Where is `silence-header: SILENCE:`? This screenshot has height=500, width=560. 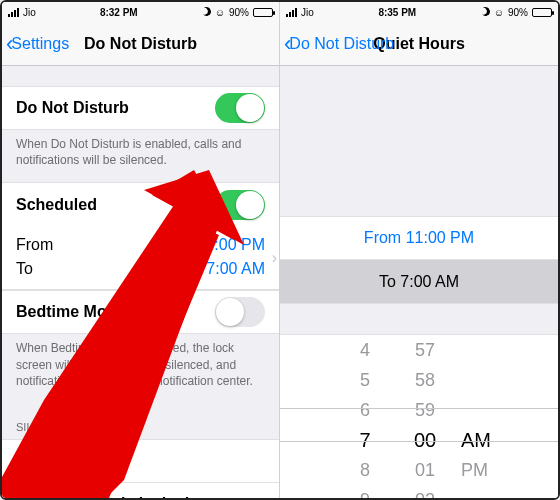
silence-header: SILENCE: is located at coordinates (140, 421).